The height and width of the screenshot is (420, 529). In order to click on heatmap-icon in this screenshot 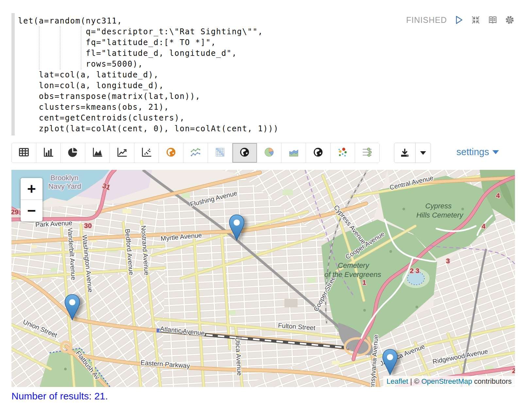, I will do `click(220, 153)`.